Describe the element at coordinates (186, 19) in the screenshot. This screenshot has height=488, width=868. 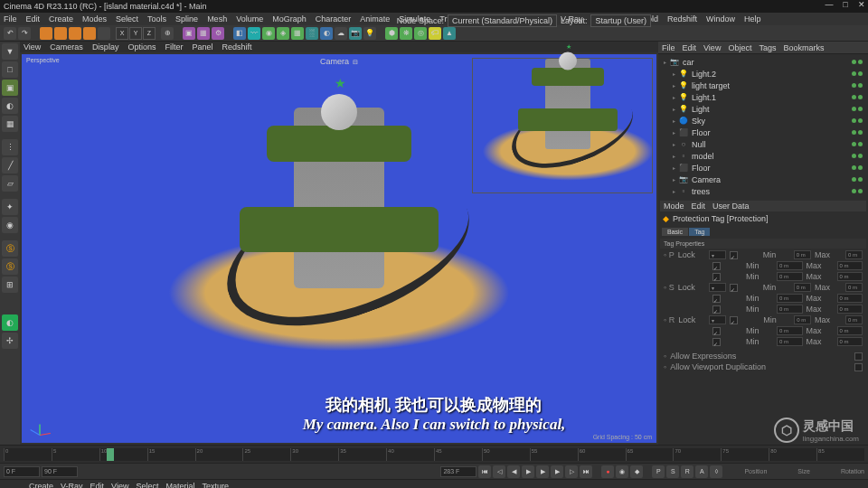
I see `menu-spline: Spline` at that location.